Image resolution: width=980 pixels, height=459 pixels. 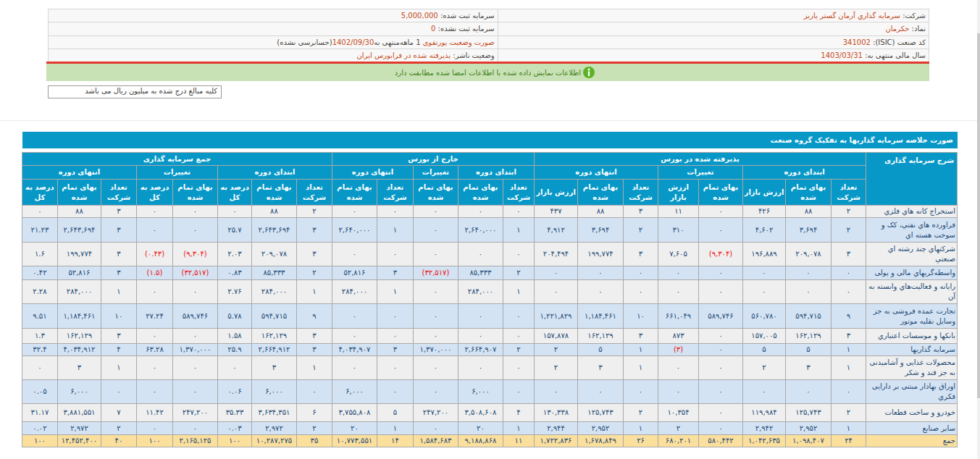 I want to click on value-cell: ۱,۰۴۲,۶۳۵, so click(x=765, y=442).